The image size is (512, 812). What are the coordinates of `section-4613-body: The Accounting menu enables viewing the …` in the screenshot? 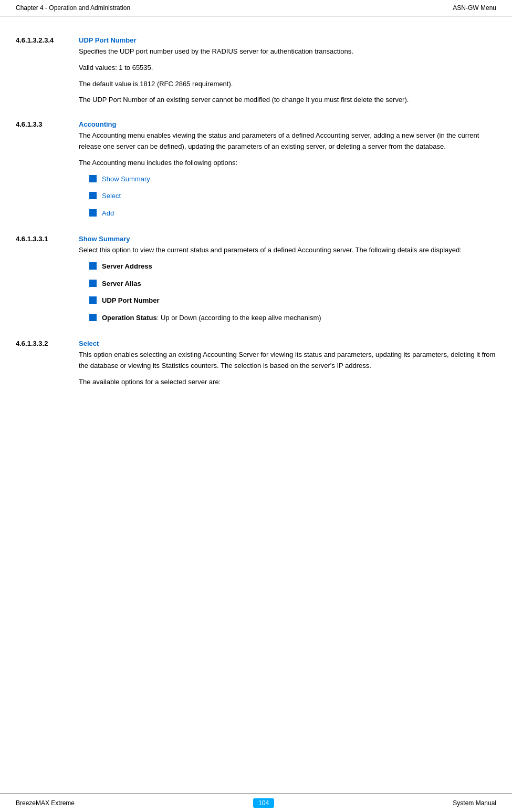 It's located at (256, 178).